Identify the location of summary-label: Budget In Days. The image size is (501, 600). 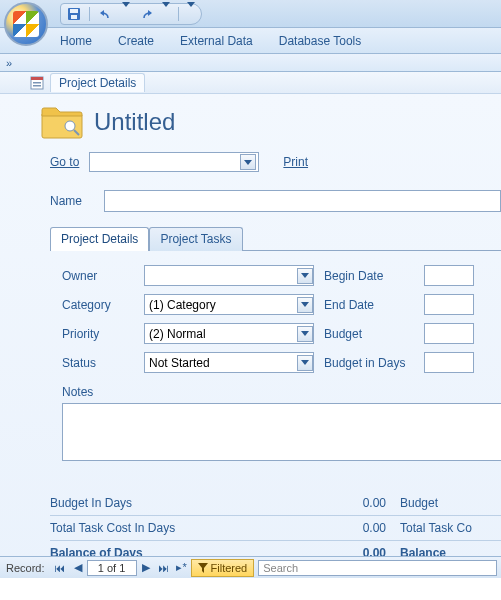
(190, 503).